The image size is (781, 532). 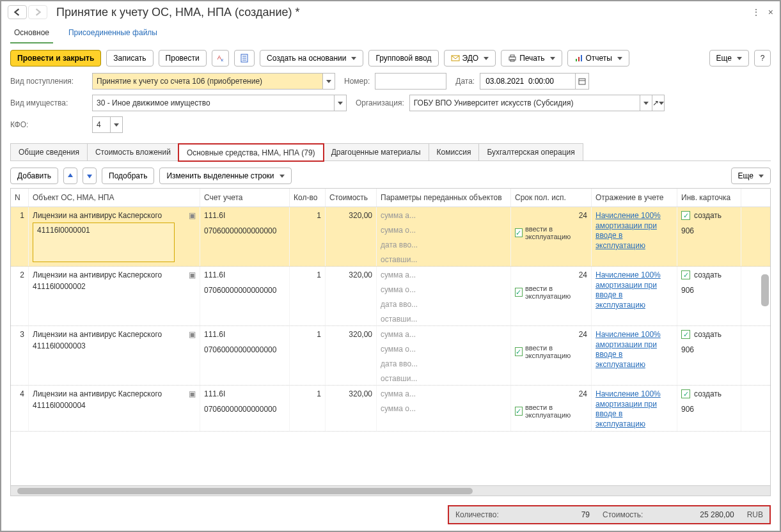 What do you see at coordinates (635, 198) in the screenshot?
I see `col-reflection: Отражение в учете` at bounding box center [635, 198].